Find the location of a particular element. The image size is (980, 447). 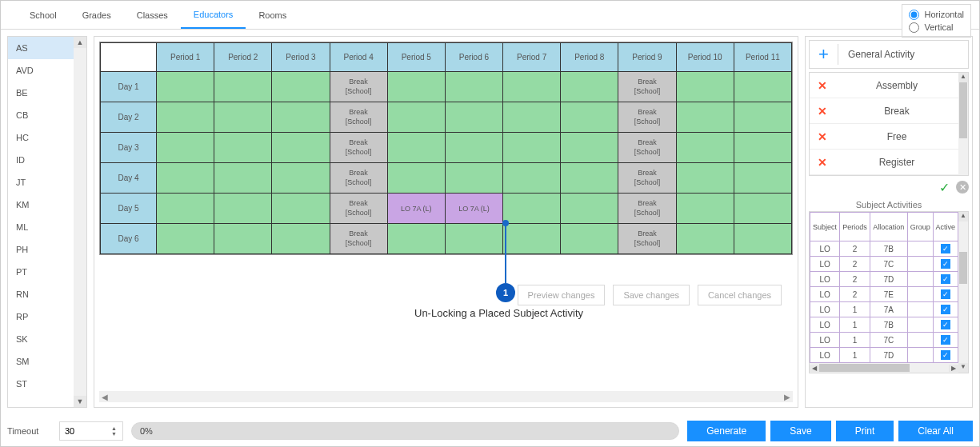

sidebar-item-st: ST is located at coordinates (41, 384).